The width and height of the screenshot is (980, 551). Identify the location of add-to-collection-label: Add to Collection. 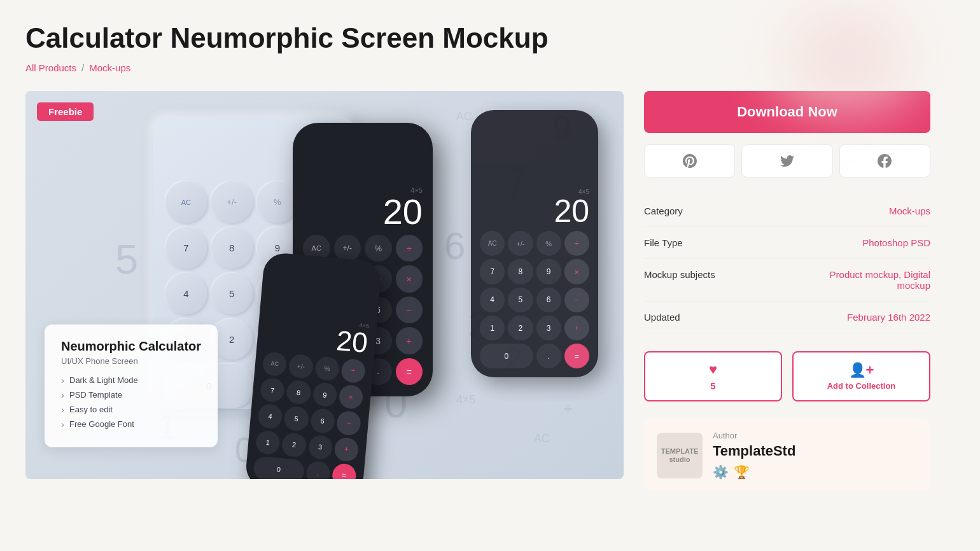
(862, 386).